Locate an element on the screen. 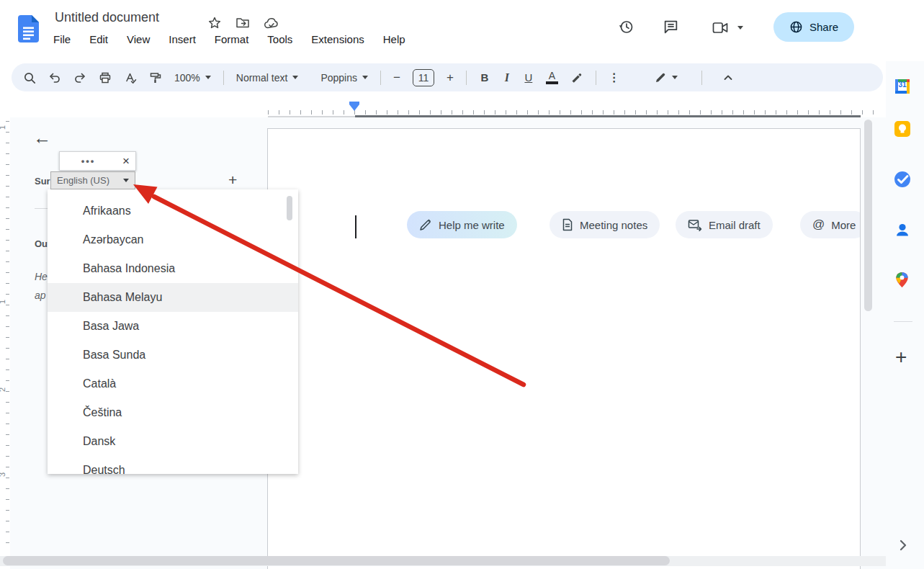  menu-file: File is located at coordinates (62, 39).